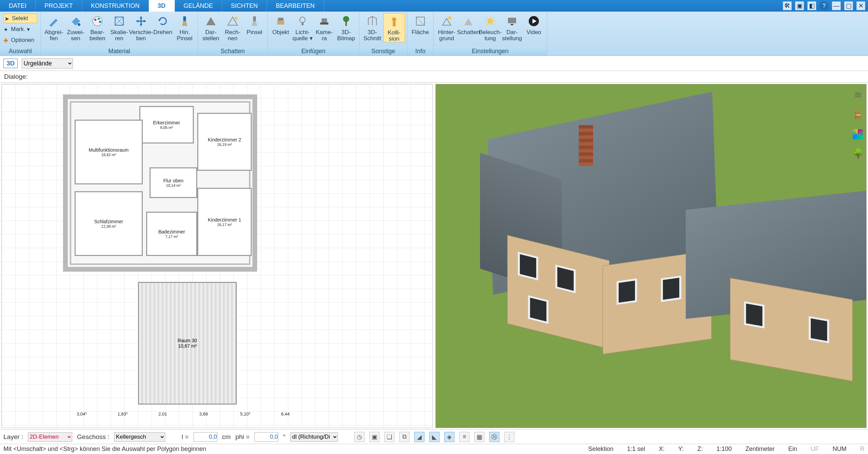 This screenshot has width=868, height=454. Describe the element at coordinates (47, 63) in the screenshot. I see `terrain-select: Urgelände` at that location.